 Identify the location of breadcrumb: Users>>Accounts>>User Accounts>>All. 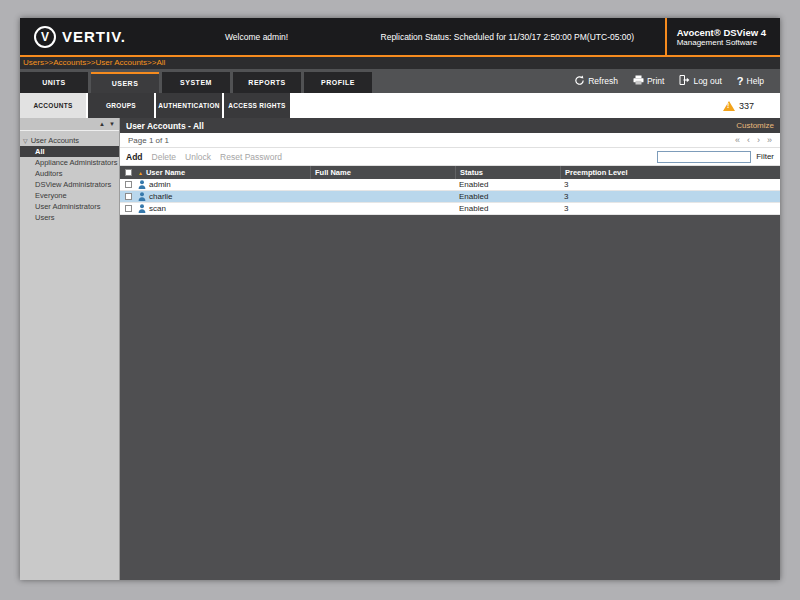
(400, 63).